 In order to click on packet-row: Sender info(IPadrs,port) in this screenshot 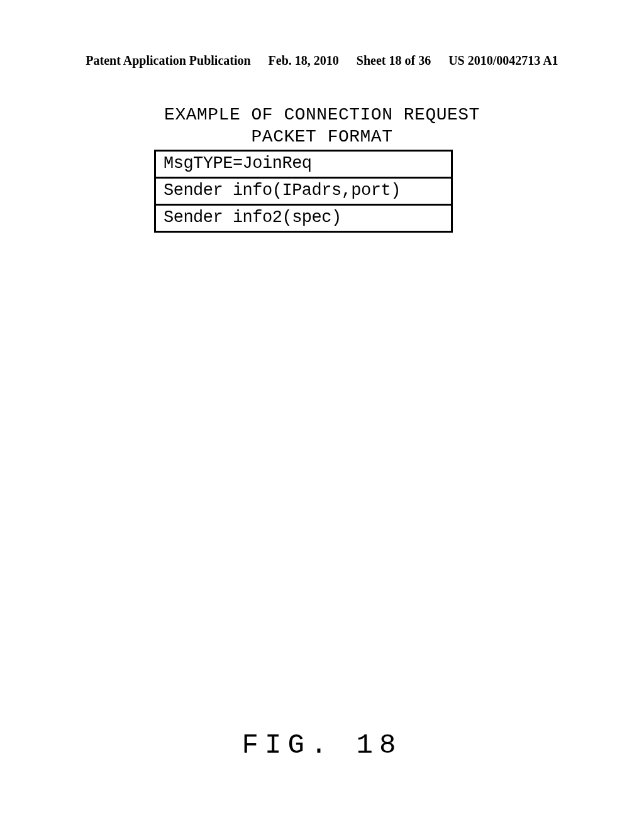, I will do `click(303, 192)`.